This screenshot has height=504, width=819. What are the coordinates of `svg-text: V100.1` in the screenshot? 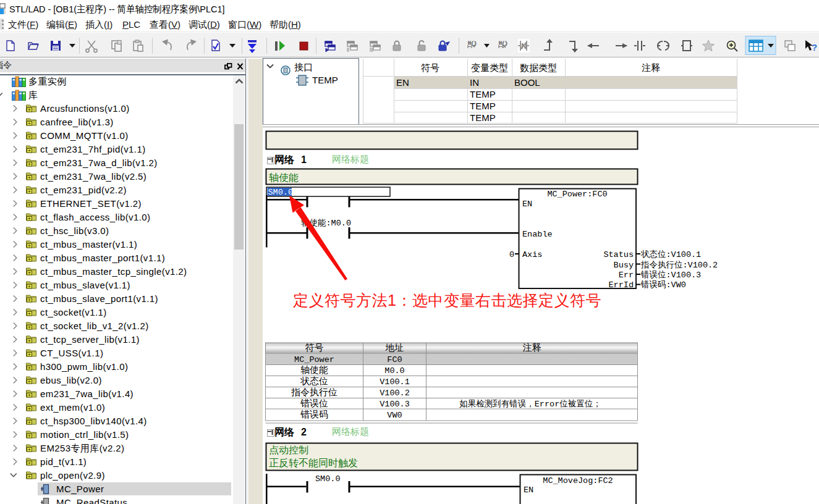 It's located at (394, 382).